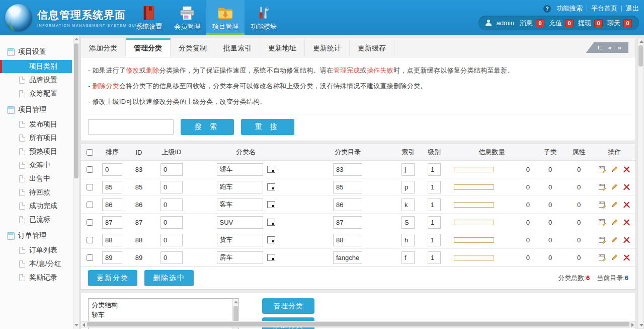 This screenshot has height=329, width=644. Describe the element at coordinates (149, 18) in the screenshot. I see `nav-item-system-settings: 系统设置` at that location.